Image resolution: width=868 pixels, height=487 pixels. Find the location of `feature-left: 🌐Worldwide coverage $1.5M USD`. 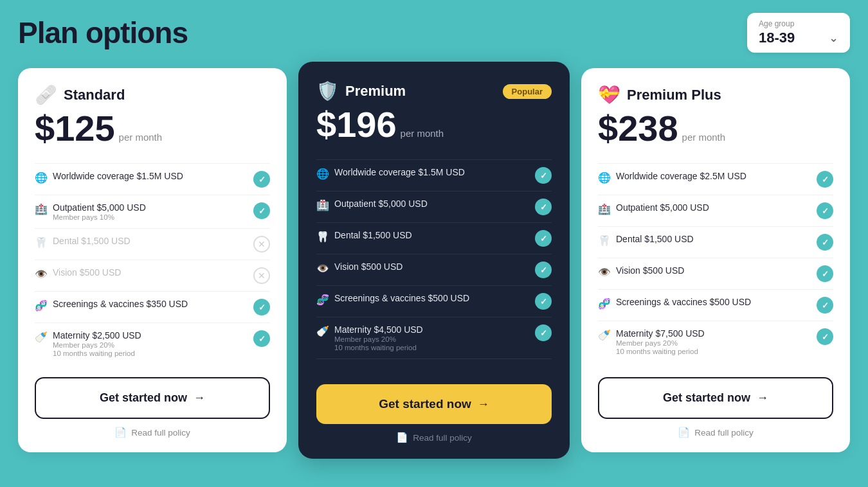

feature-left: 🌐Worldwide coverage $1.5M USD is located at coordinates (426, 173).